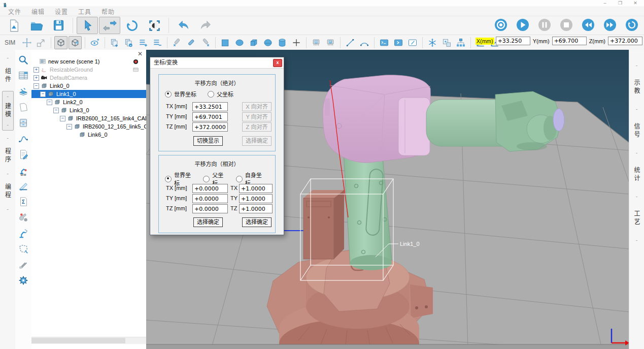 The height and width of the screenshot is (349, 644). What do you see at coordinates (136, 70) in the screenshot?
I see `ground-icon` at bounding box center [136, 70].